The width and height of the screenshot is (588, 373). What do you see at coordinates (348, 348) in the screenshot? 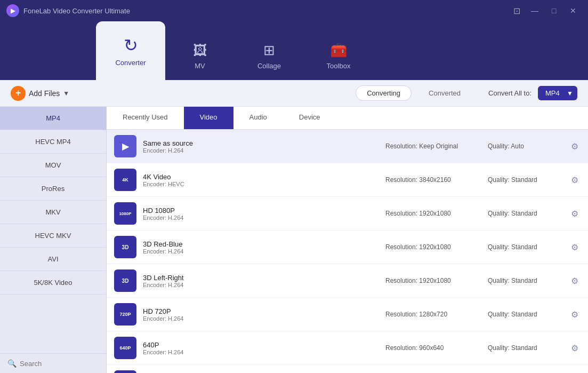
I see `format-item-640p: 640P 640P Encoder: H.264 Resolution: 960…` at bounding box center [348, 348].